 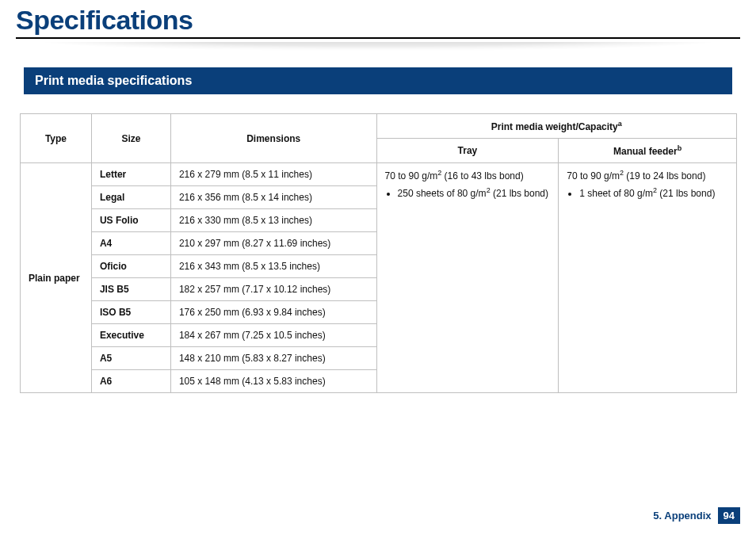 What do you see at coordinates (617, 193) in the screenshot?
I see `text: 1 sheet of 80 g/m` at bounding box center [617, 193].